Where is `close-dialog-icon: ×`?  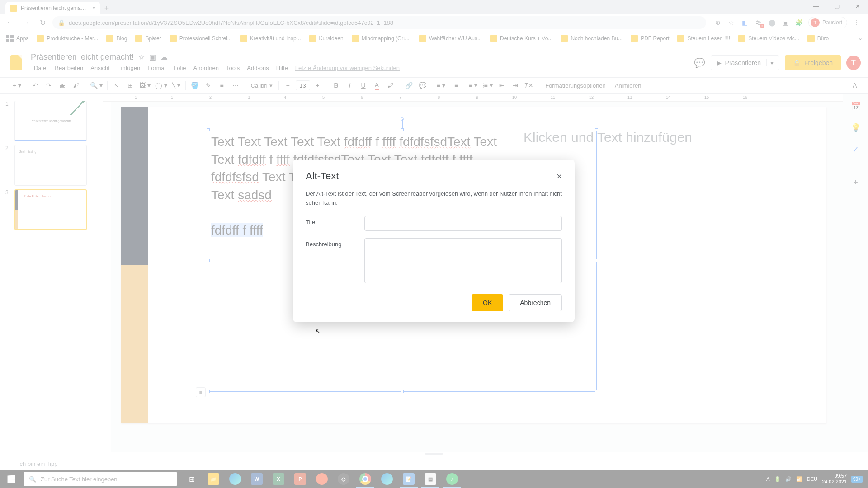 close-dialog-icon: × is located at coordinates (559, 176).